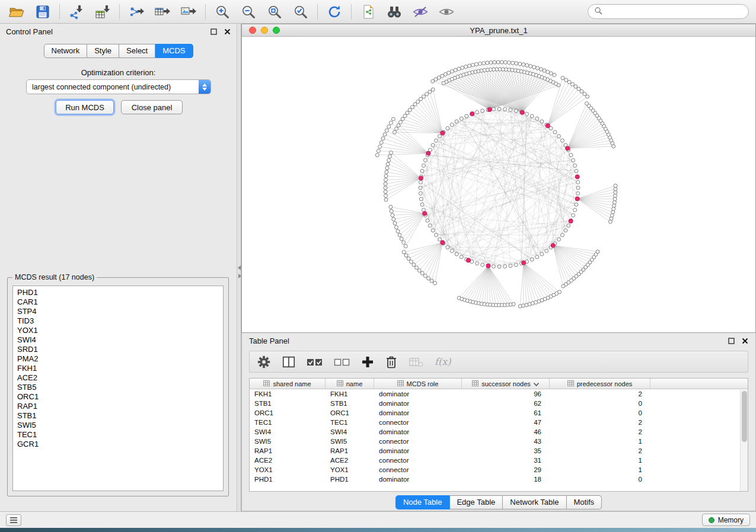 The image size is (756, 532). I want to click on show-details-button, so click(446, 12).